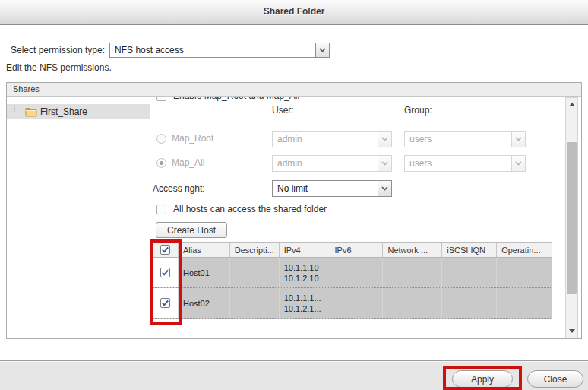  Describe the element at coordinates (307, 309) in the screenshot. I see `ipv4-line: 10.1.2.1...` at that location.